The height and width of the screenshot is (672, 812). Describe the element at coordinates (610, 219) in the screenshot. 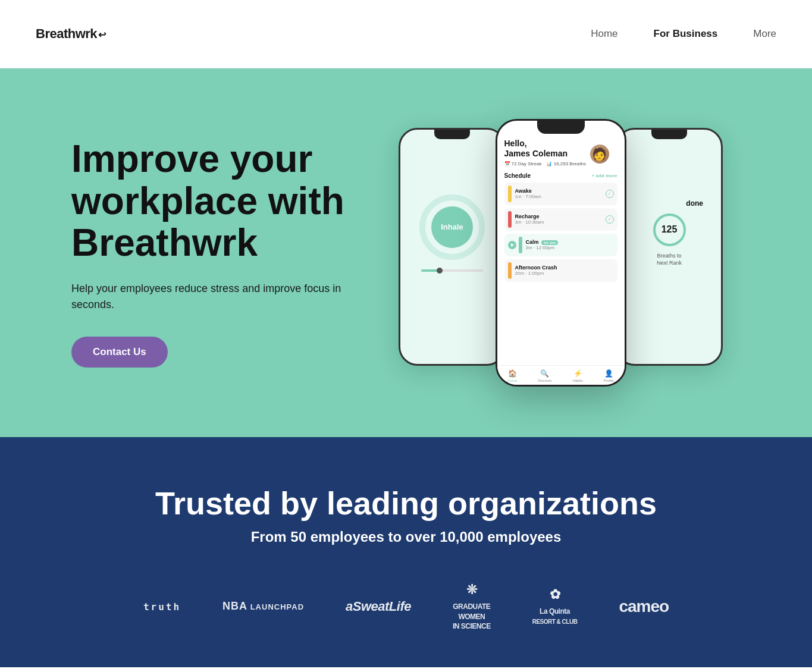

I see `check-icon-2: ✓` at that location.